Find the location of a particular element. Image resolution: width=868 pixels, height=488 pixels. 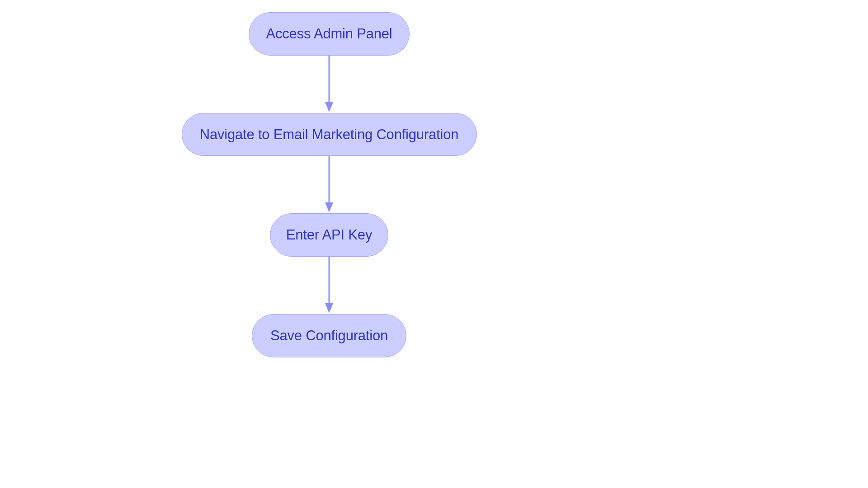

flow-node-label: Navigate to Email Marketing Configuratio… is located at coordinates (329, 135).